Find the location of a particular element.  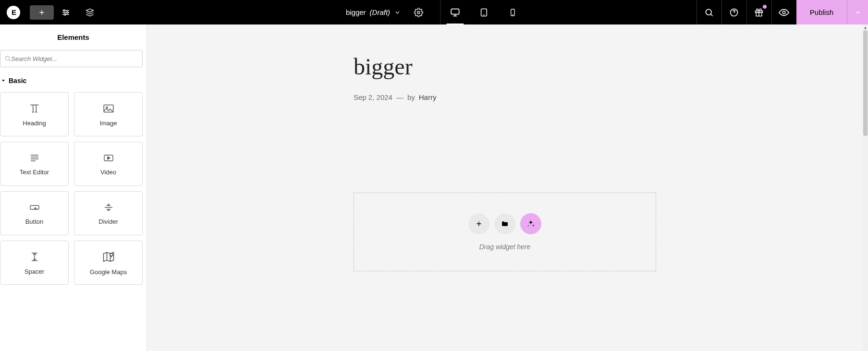

category-basic: Basic is located at coordinates (73, 81).